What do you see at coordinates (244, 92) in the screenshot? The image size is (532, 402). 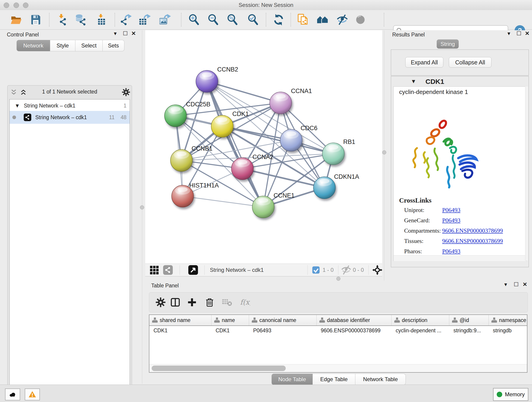 I see `network-edge-CCNB2-CCNA1` at bounding box center [244, 92].